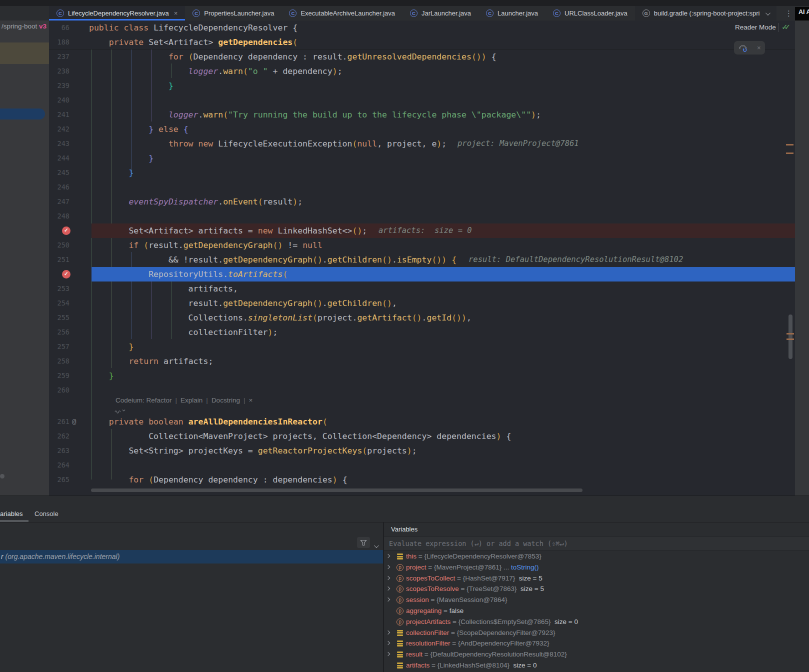 Image resolution: width=809 pixels, height=672 pixels. I want to click on editor-tab-2: CPropertiesLauncher.java, so click(233, 13).